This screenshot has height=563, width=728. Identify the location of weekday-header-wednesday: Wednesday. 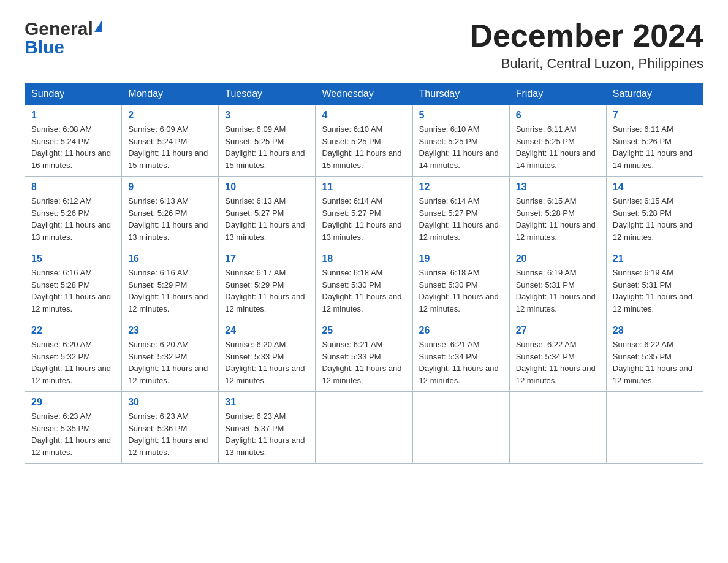
(364, 94).